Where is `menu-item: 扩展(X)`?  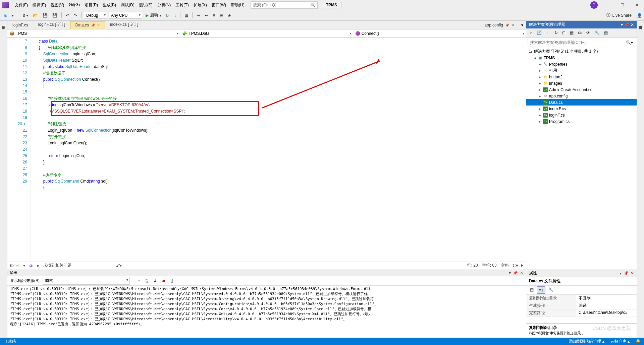
menu-item: 扩展(X) is located at coordinates (200, 5).